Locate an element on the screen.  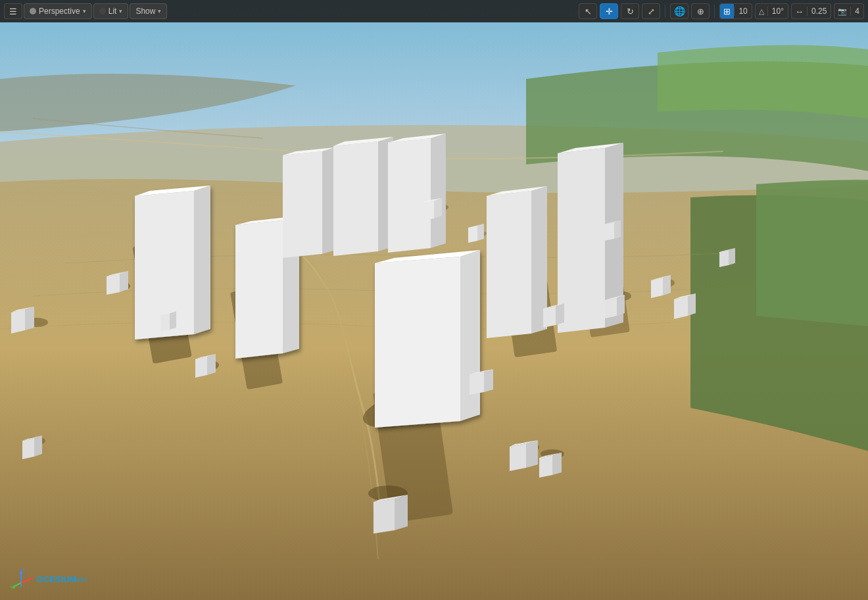
expand-icon: ⤢ is located at coordinates (651, 12).